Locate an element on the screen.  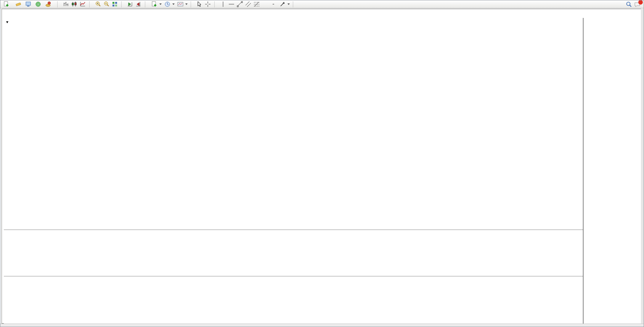
indicators-icon is located at coordinates (154, 4).